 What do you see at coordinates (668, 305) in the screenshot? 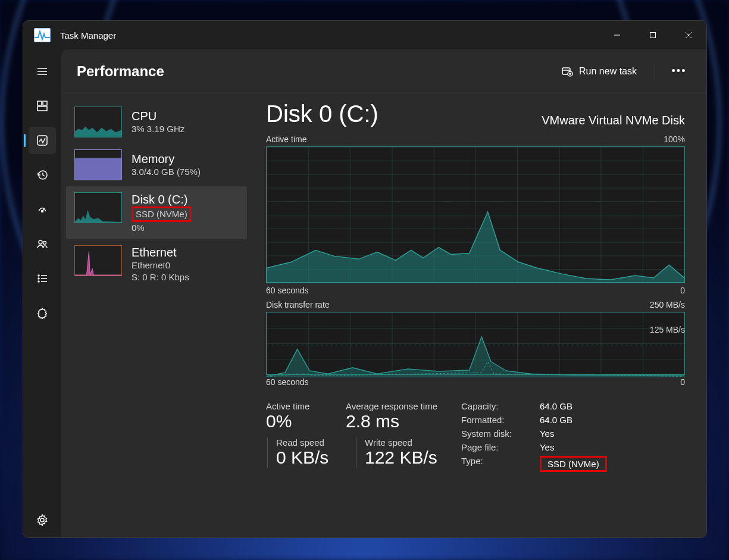
I see `chart2-max: 250 MB/s` at bounding box center [668, 305].